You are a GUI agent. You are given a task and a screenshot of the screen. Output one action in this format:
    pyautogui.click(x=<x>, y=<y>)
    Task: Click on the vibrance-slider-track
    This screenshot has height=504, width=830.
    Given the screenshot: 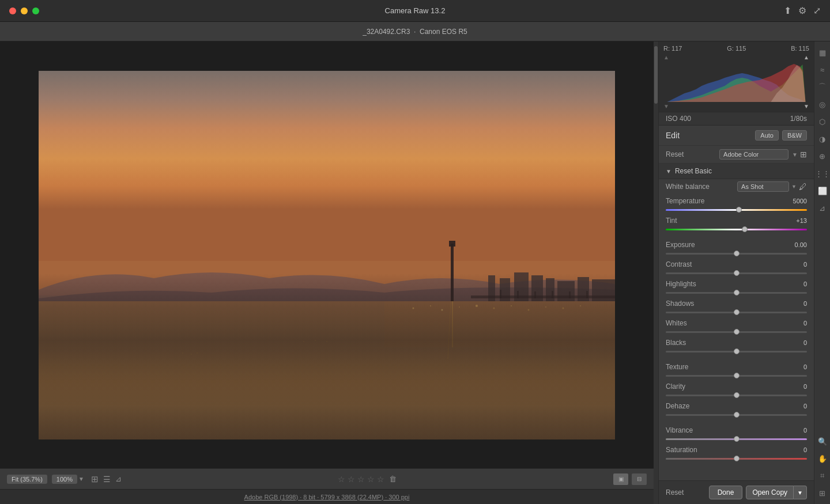 What is the action you would take?
    pyautogui.click(x=737, y=439)
    